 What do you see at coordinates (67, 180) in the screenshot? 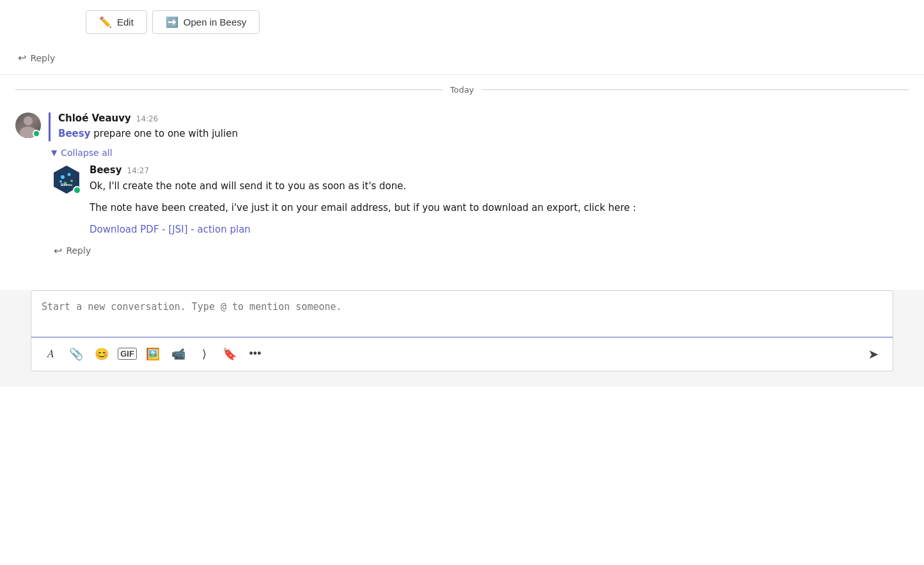
I see `bot-avatar-wrap: Beesu` at bounding box center [67, 180].